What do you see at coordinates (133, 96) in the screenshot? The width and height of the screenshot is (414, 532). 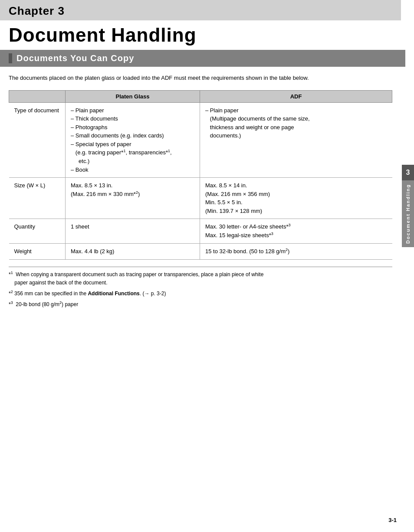 I see `col-header-platen: Platen Glass` at bounding box center [133, 96].